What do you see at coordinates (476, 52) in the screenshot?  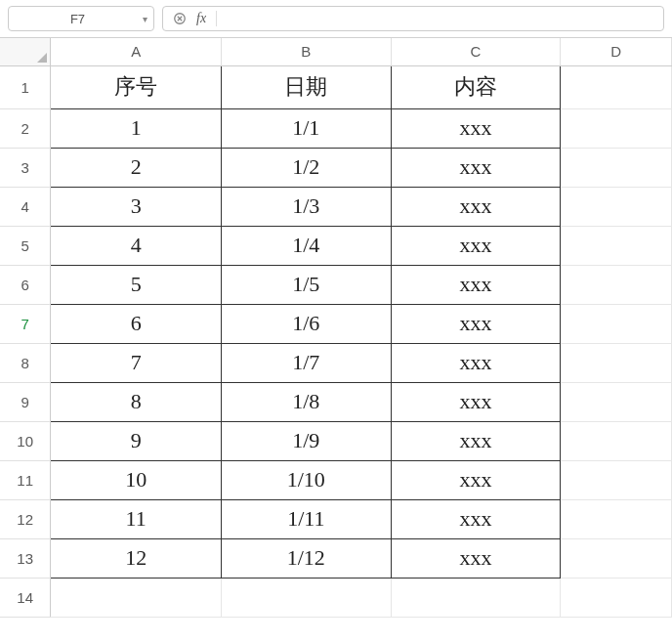 I see `column-header-C: C` at bounding box center [476, 52].